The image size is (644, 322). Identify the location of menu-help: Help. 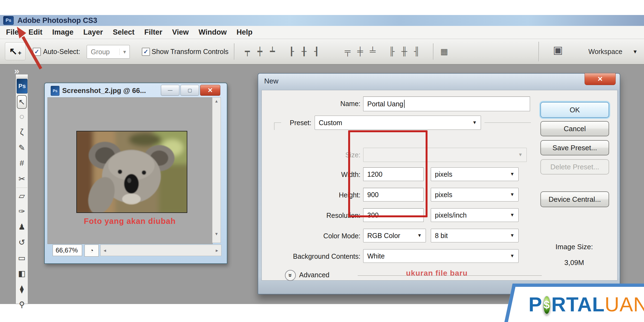
(244, 32).